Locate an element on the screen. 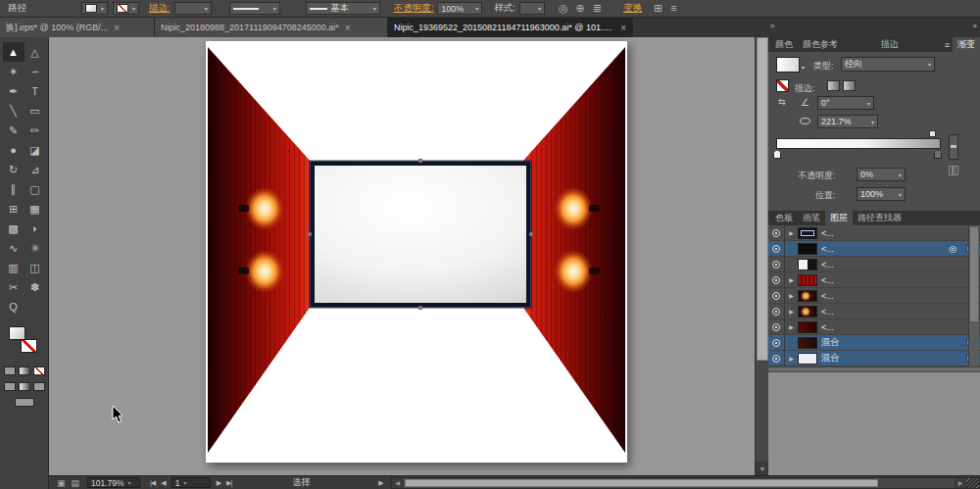 Image resolution: width=980 pixels, height=489 pixels. last-artboard-button: ▶| is located at coordinates (229, 483).